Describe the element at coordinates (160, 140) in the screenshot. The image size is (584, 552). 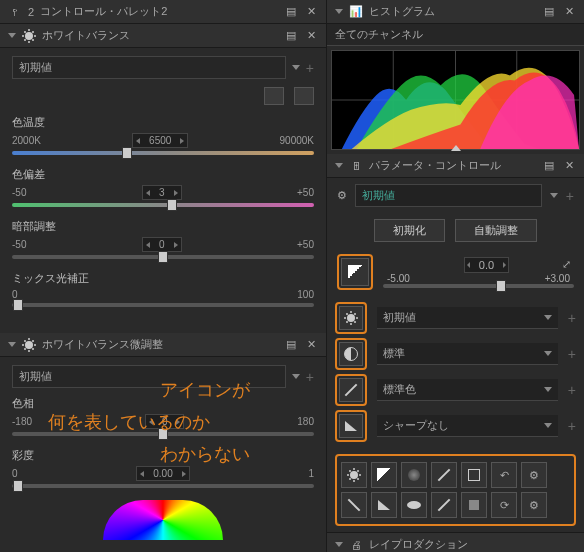
I see `temp-value: 6500` at that location.